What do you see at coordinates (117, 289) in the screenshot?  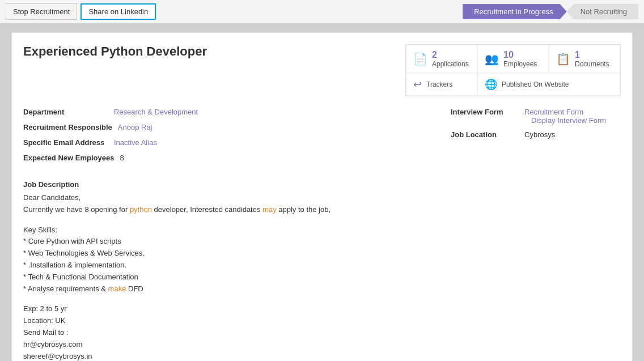 I see `highlight-make: make` at bounding box center [117, 289].